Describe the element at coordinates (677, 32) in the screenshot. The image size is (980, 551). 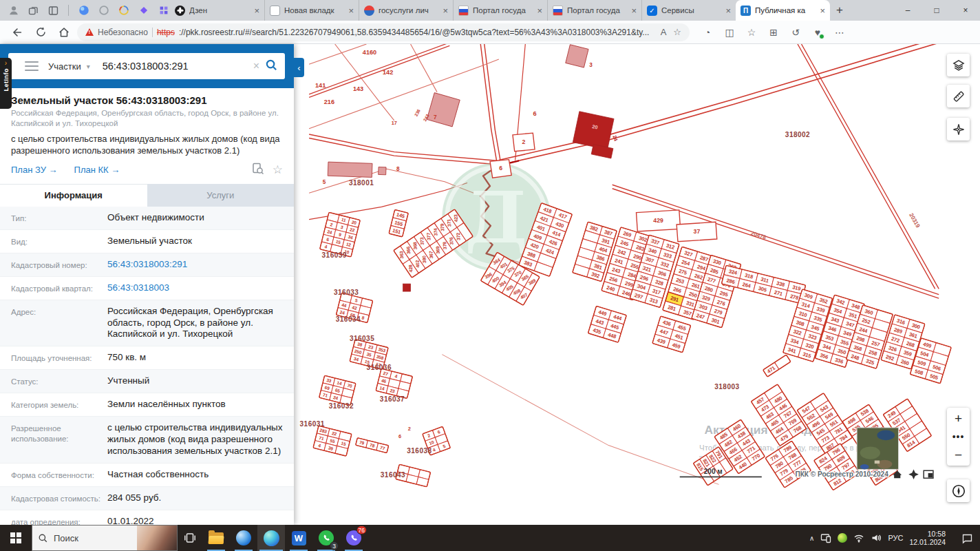
I see `add-favorite-icon: ☆` at that location.